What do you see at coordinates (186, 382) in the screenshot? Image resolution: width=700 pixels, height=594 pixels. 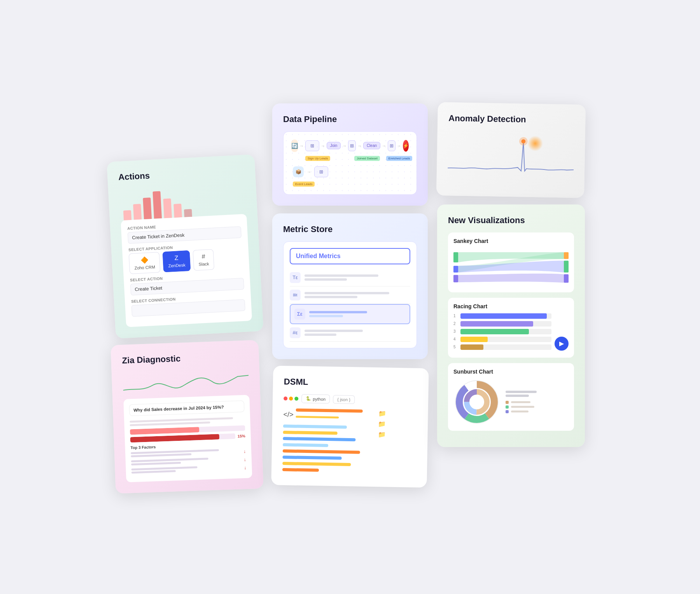 I see `zia-sparkline-area` at bounding box center [186, 382].